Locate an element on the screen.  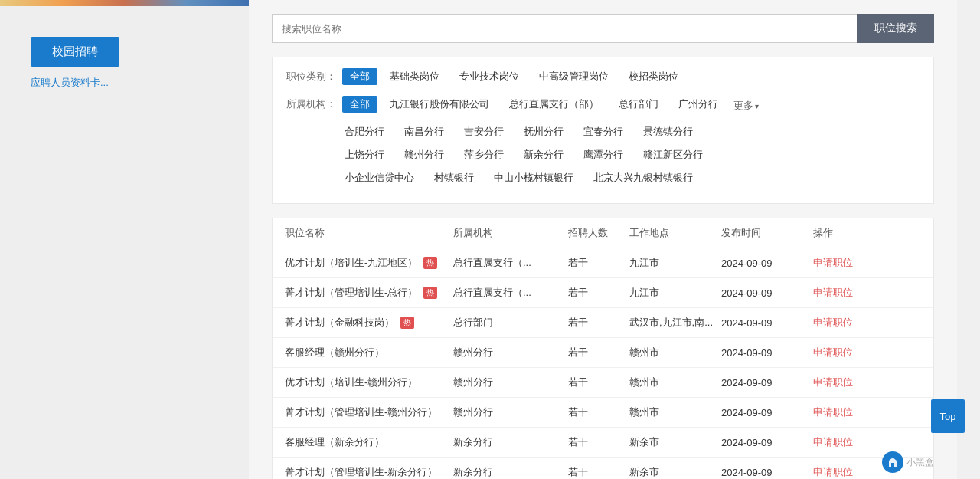
table-row: 菁才计划（管理培训生-新余分行） 新余分行 若干 新余市 2024-09-09 … is located at coordinates (603, 468).